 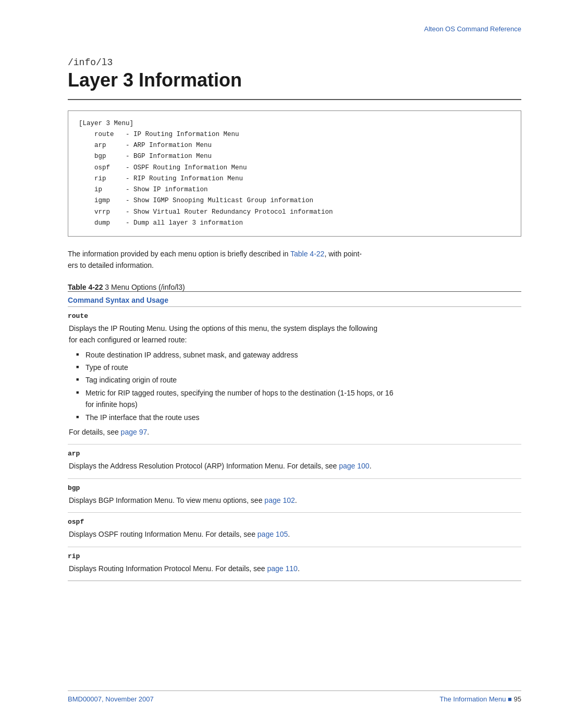 What do you see at coordinates (134, 432) in the screenshot?
I see `route-page-link: page 97` at bounding box center [134, 432].